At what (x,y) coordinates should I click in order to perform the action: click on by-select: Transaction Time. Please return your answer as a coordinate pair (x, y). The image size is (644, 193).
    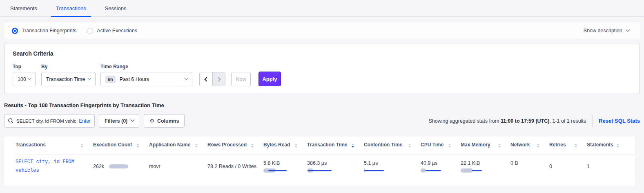
    Looking at the image, I should click on (69, 79).